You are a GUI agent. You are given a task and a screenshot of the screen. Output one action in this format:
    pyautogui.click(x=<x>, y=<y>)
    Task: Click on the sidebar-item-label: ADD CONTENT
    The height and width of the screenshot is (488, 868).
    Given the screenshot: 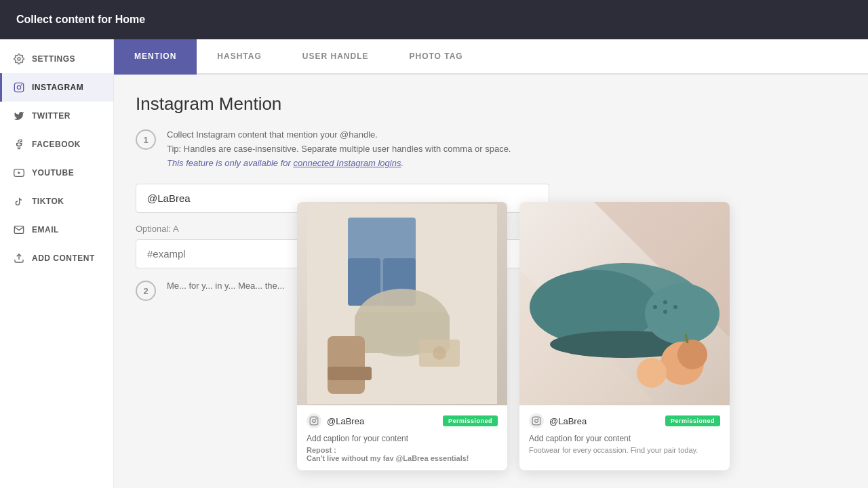 What is the action you would take?
    pyautogui.click(x=64, y=258)
    